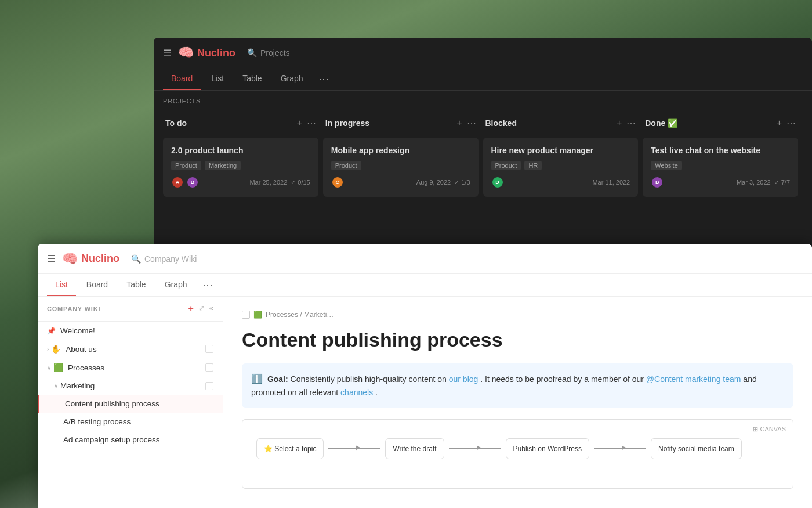 This screenshot has height=508, width=812. I want to click on sidebar-item-aboutus-checkbox, so click(209, 349).